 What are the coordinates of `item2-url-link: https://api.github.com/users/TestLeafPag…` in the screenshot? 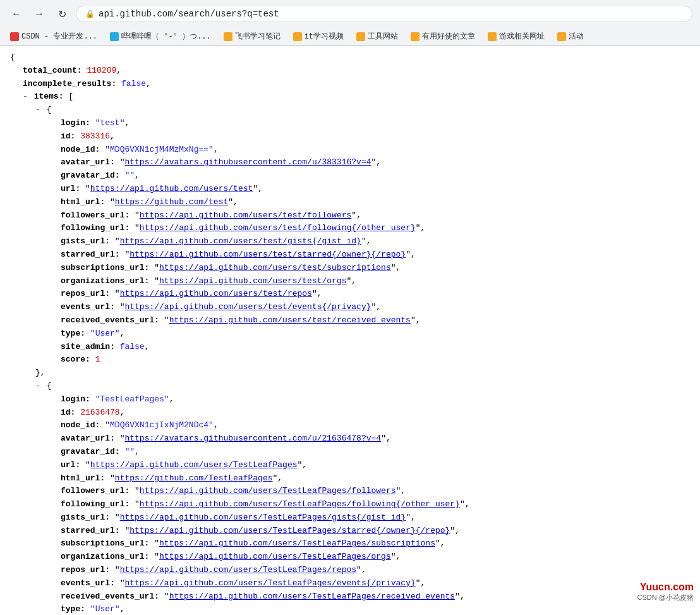 It's located at (194, 465).